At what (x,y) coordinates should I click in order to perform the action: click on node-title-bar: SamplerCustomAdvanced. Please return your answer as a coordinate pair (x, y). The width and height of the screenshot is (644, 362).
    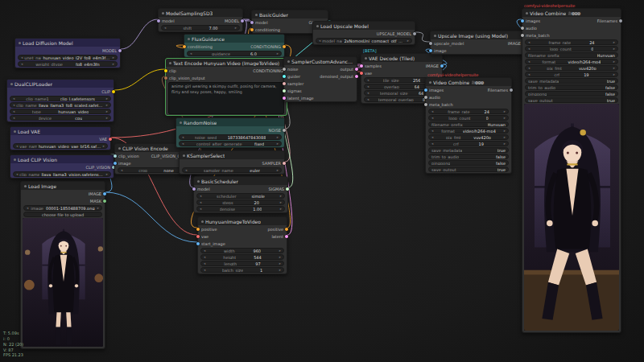
    Looking at the image, I should click on (320, 61).